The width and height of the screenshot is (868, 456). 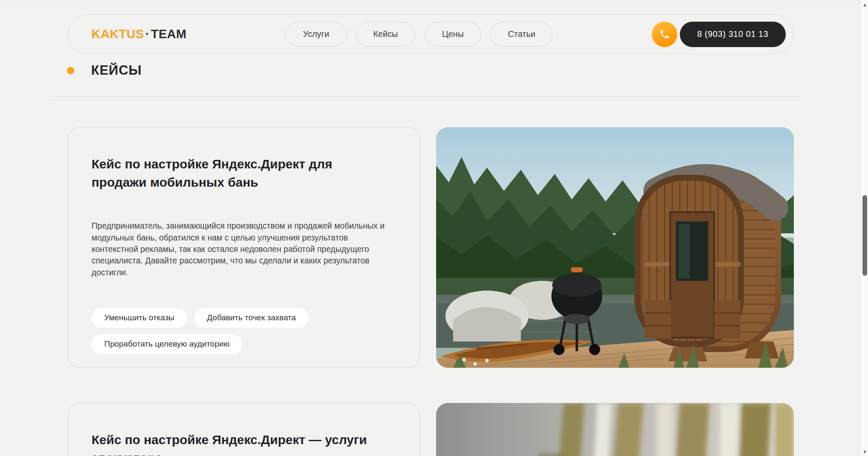 I want to click on scrollbar-thumb, so click(x=865, y=235).